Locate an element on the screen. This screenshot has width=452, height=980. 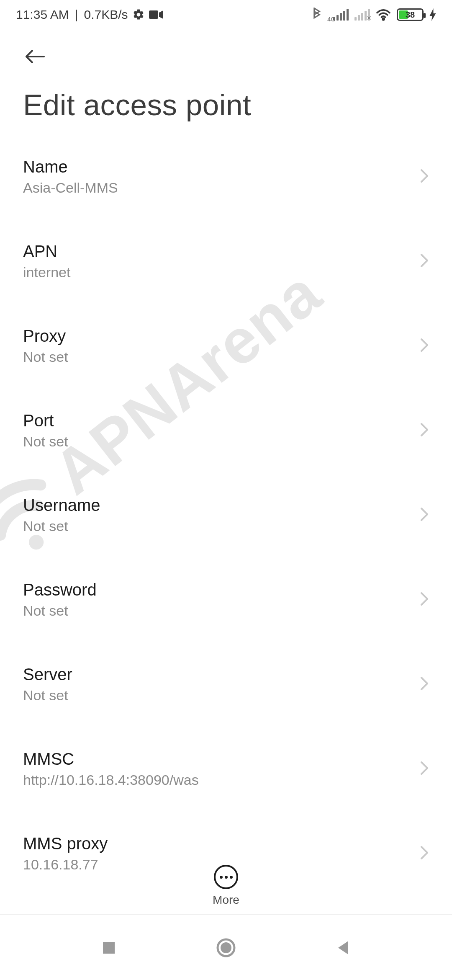
setting-row-mmsc: MMSChttp://10.16.18.4:38090/was is located at coordinates (226, 769).